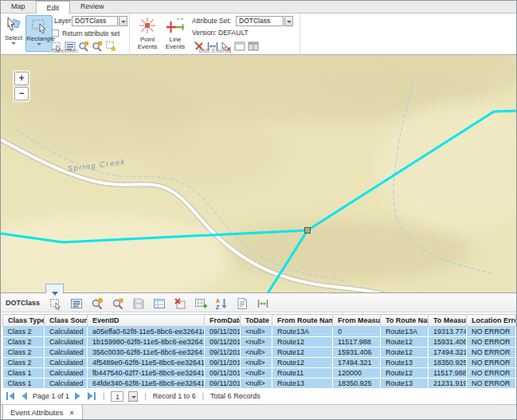 Image resolution: width=517 pixels, height=420 pixels. Describe the element at coordinates (448, 332) in the screenshot. I see `table-cell: 19313.774` at that location.